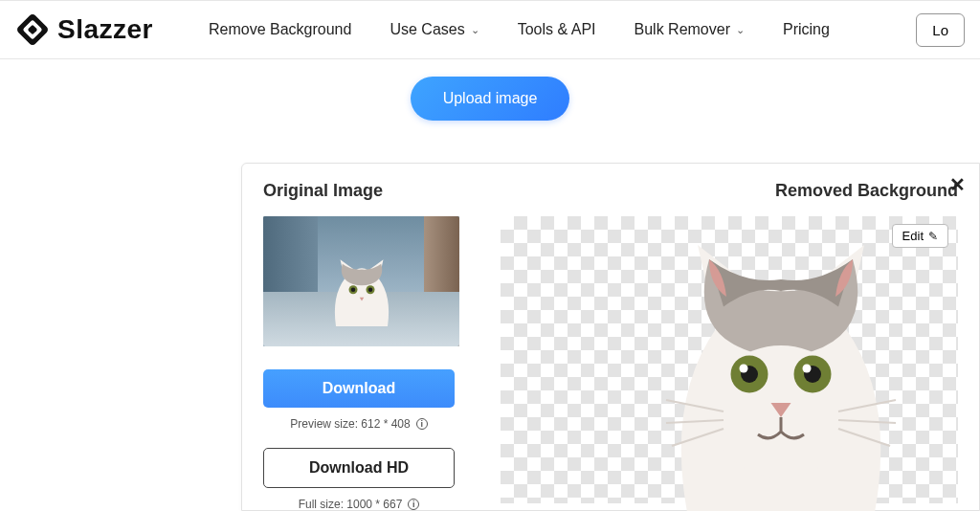 This screenshot has width=980, height=511. What do you see at coordinates (323, 191) in the screenshot?
I see `original-image-heading: Original Image` at bounding box center [323, 191].